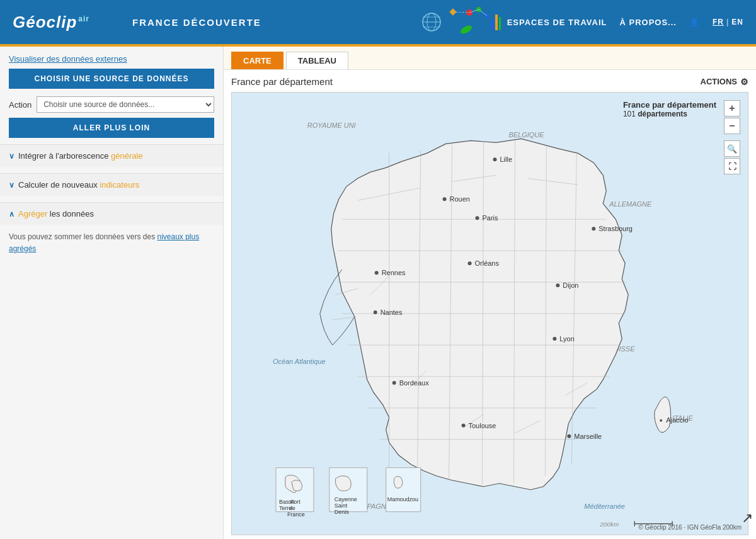  What do you see at coordinates (63, 23) in the screenshot?
I see `logo-area: Géoclipair` at bounding box center [63, 23].